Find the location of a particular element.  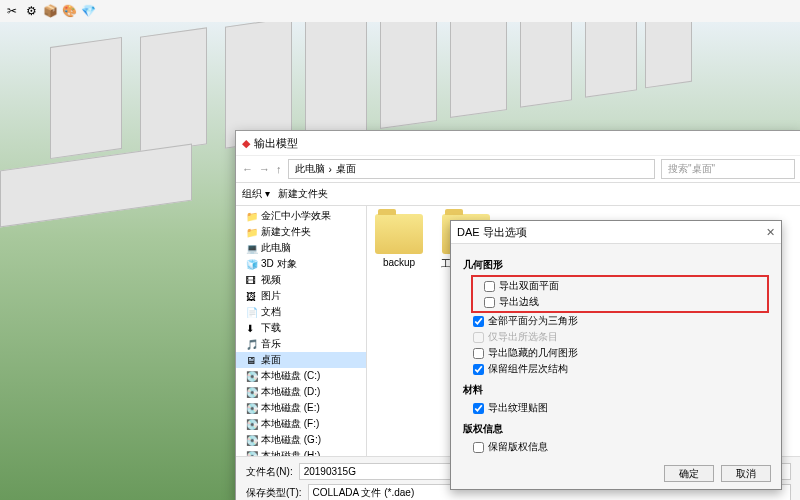

back-icon: ← is located at coordinates (248, 169).